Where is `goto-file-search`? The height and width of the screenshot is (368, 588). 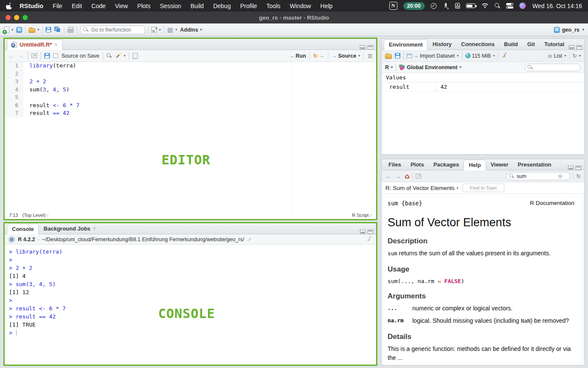 goto-file-search is located at coordinates (113, 30).